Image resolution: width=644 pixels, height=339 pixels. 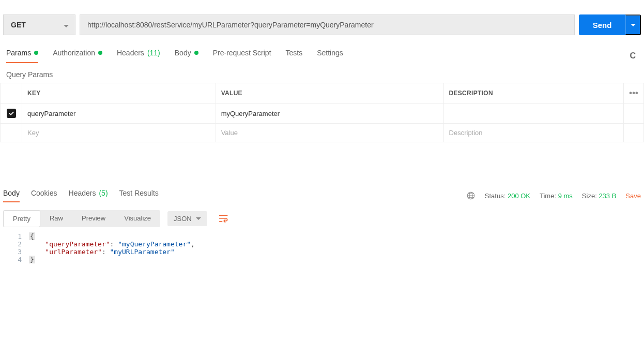 What do you see at coordinates (143, 252) in the screenshot?
I see `json-value: "myURLParameter"` at bounding box center [143, 252].